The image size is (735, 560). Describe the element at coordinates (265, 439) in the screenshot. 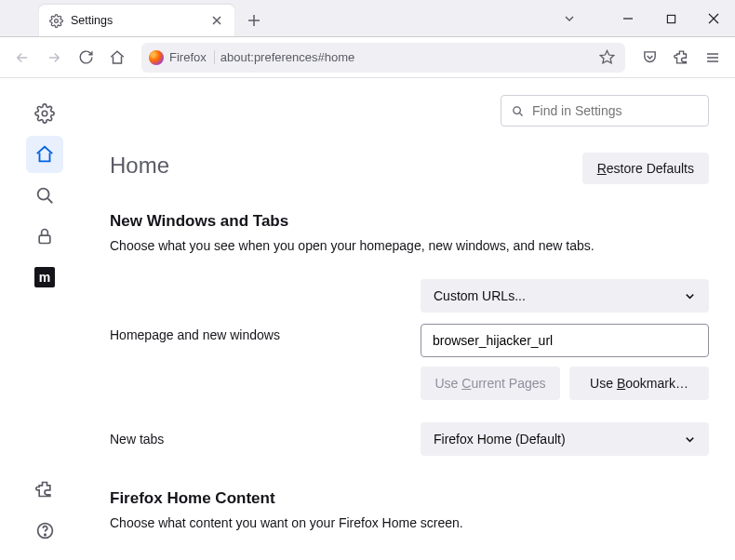

I see `newtabs-label: New tabs` at that location.